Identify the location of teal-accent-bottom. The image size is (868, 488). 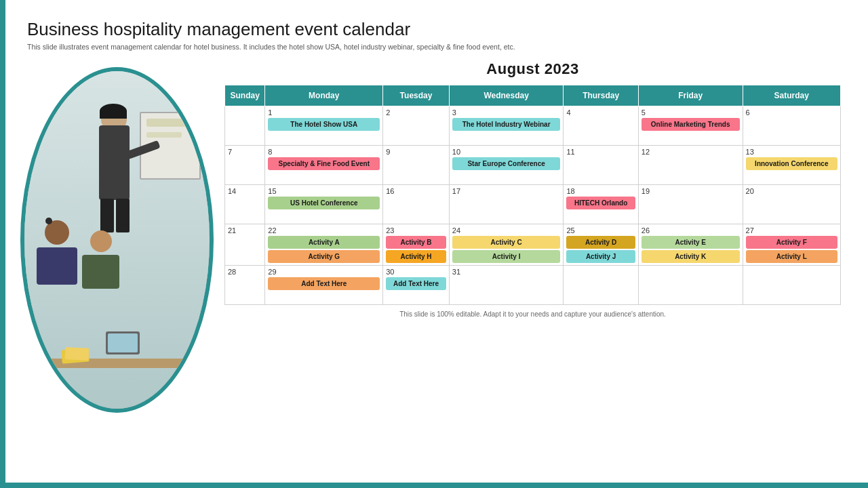
(434, 485).